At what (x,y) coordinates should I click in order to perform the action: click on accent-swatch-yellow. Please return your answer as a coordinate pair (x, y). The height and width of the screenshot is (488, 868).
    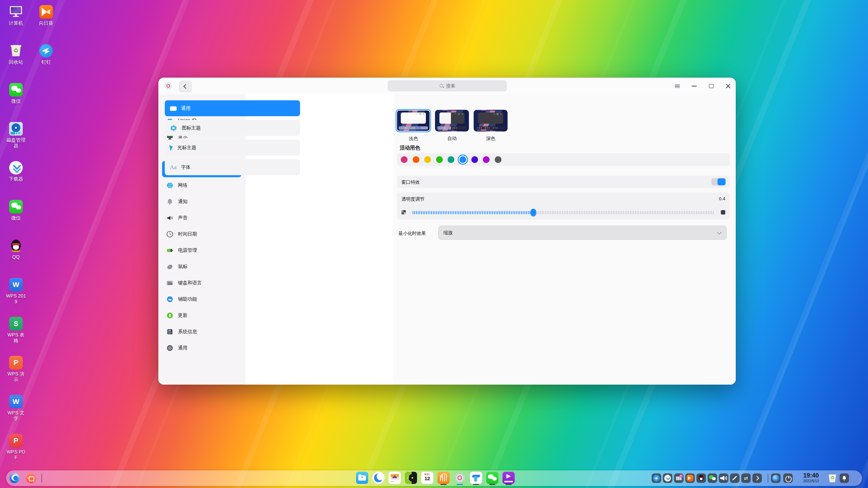
    Looking at the image, I should click on (428, 160).